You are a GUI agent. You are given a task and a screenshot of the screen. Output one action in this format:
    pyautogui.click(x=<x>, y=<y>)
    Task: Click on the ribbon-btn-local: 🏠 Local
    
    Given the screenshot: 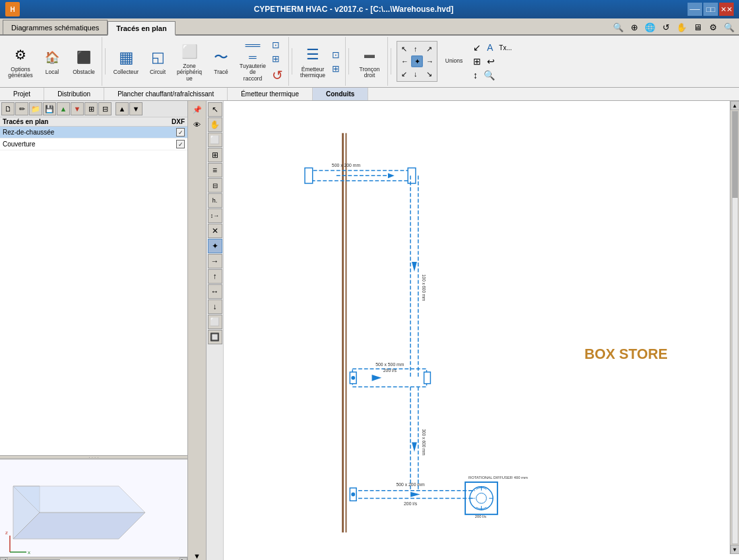 What is the action you would take?
    pyautogui.click(x=52, y=61)
    